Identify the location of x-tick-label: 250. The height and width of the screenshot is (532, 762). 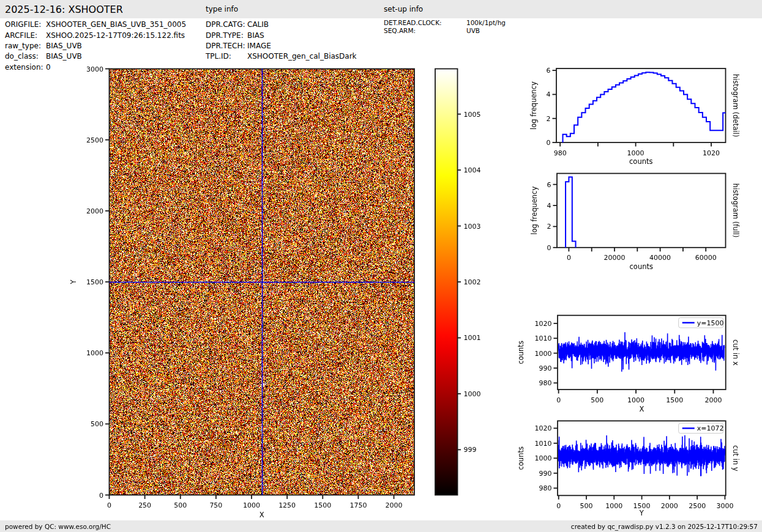
(144, 505).